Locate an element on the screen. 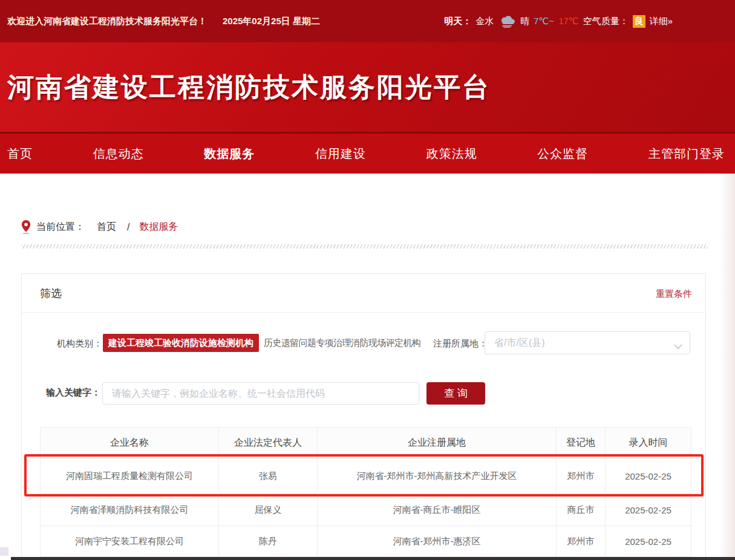  search-button: 查 询 is located at coordinates (456, 393).